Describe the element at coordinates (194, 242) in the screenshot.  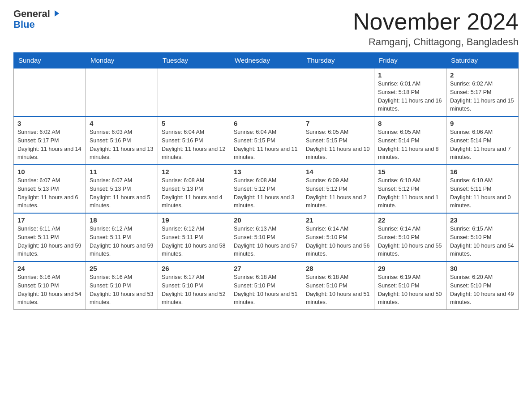
I see `day-info: Sunrise: 6:12 AMSunset: 5:11 PMDaylight:…` at that location.